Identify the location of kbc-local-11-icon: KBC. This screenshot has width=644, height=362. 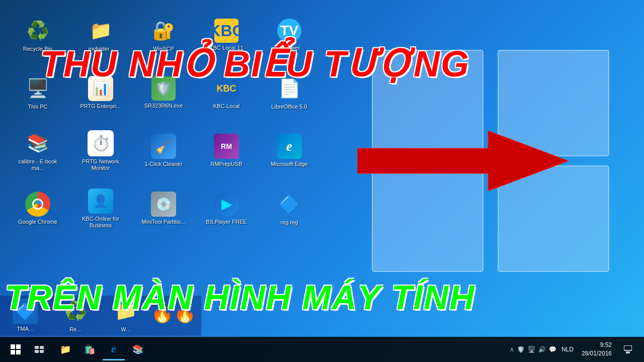
(226, 31).